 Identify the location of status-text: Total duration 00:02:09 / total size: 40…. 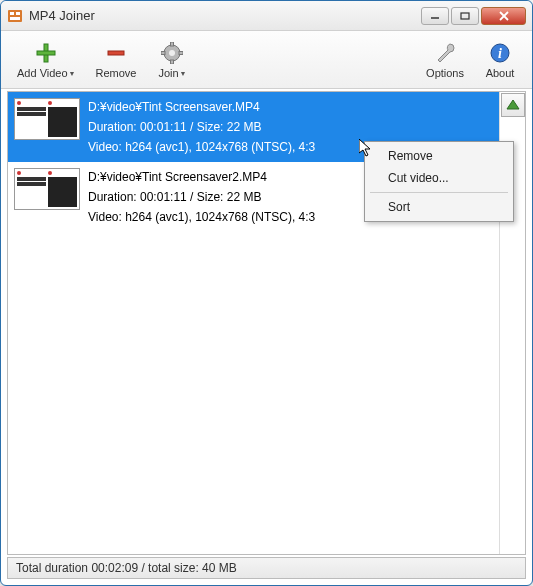
(126, 568).